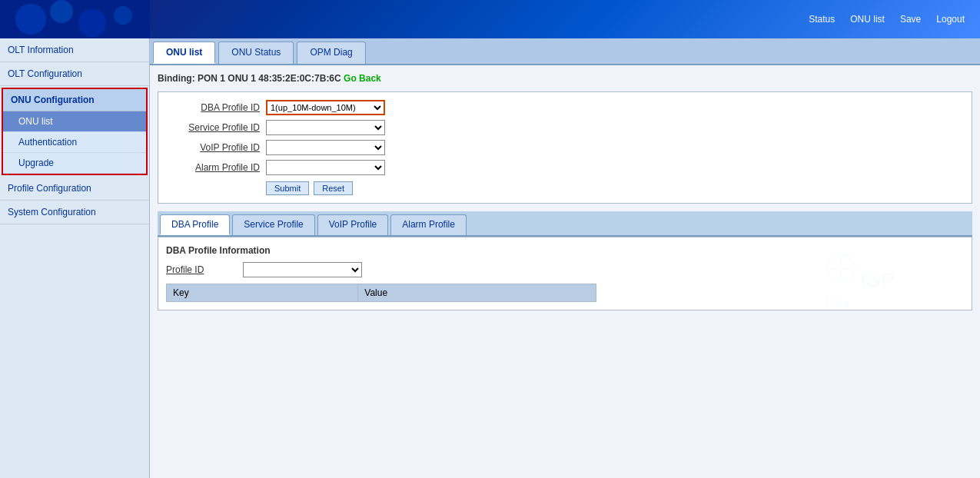 This screenshot has width=980, height=478. What do you see at coordinates (204, 270) in the screenshot?
I see `profile-id-label: Profile ID` at bounding box center [204, 270].